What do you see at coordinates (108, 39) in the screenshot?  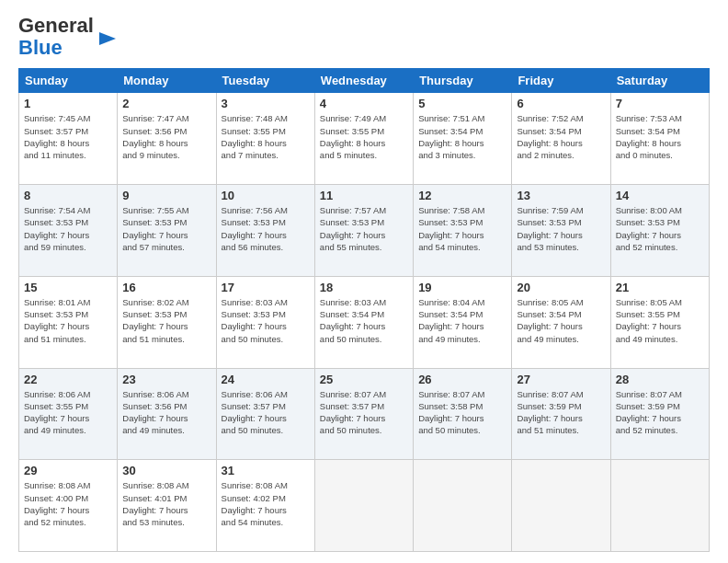 I see `logo-icon` at bounding box center [108, 39].